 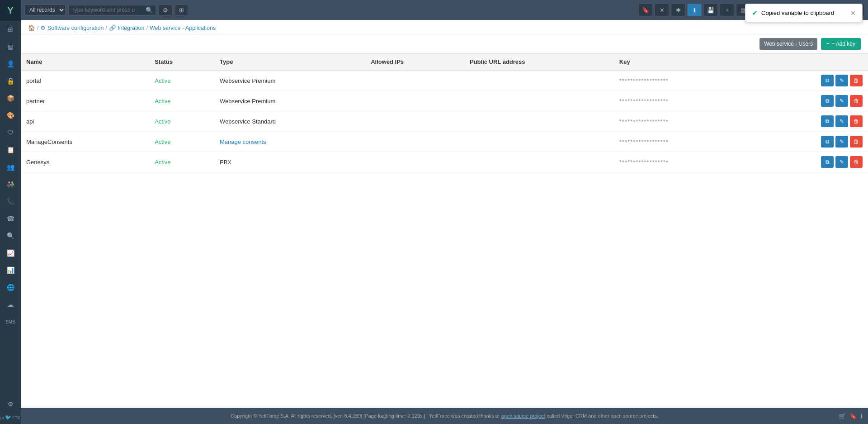 What do you see at coordinates (106, 28) in the screenshot?
I see `breadcrumb-sep2: /` at bounding box center [106, 28].